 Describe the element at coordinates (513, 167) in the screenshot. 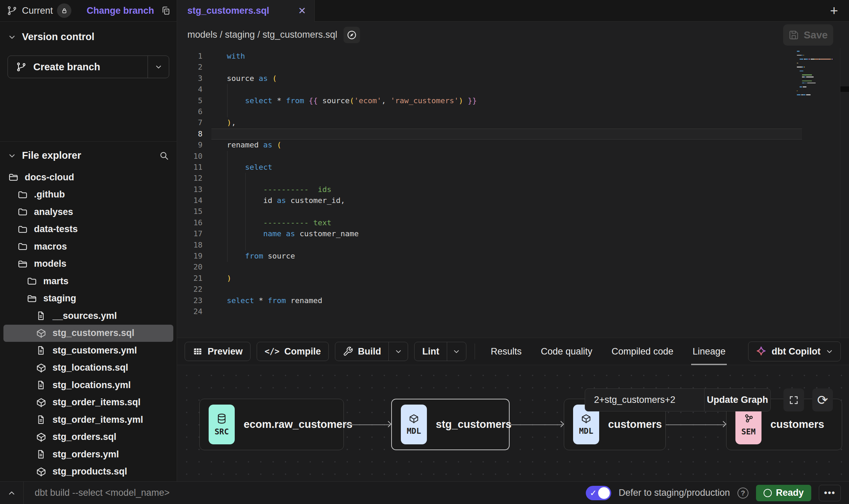

I see `code-line-11: 11 select` at that location.